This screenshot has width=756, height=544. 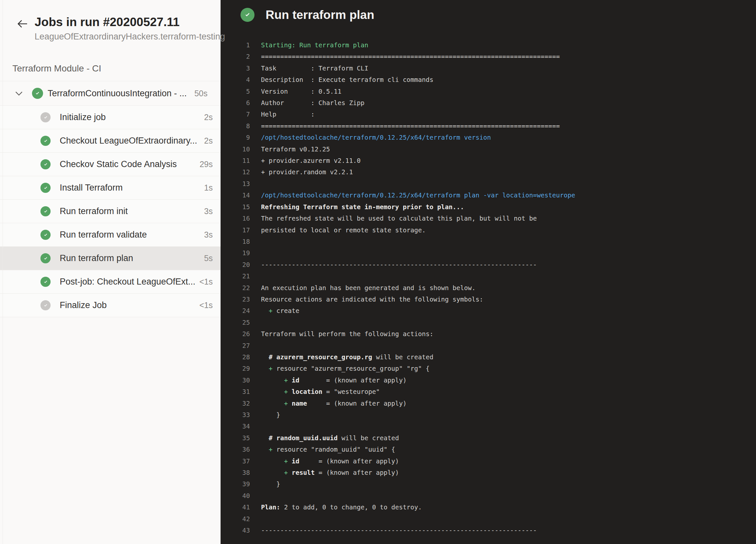 What do you see at coordinates (334, 403) in the screenshot?
I see `log-text: + name = (known after apply)` at bounding box center [334, 403].